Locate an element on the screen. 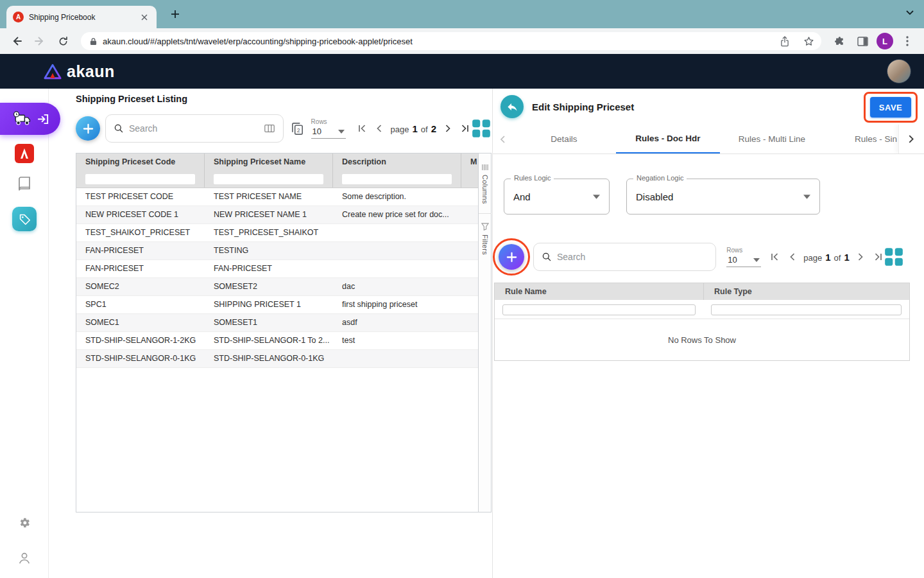 The height and width of the screenshot is (578, 924). table-cell: NEW PRICESET NAME 1 is located at coordinates (269, 215).